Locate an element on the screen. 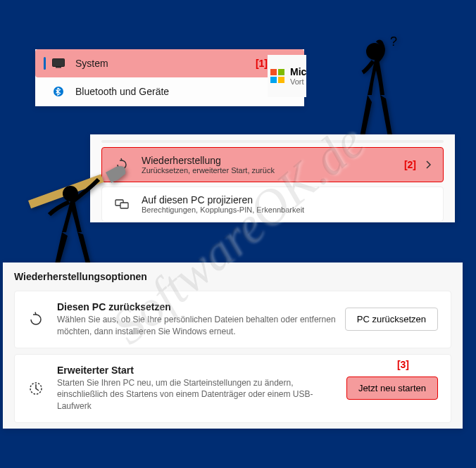  annotation-1: [1] is located at coordinates (262, 63).